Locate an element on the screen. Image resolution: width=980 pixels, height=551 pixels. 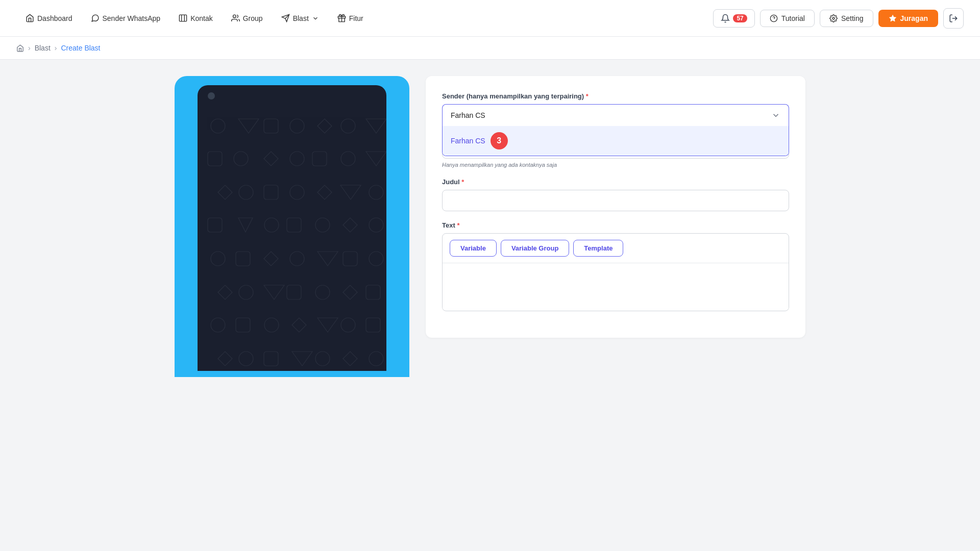
nav-fitur: Fitur is located at coordinates (350, 18).